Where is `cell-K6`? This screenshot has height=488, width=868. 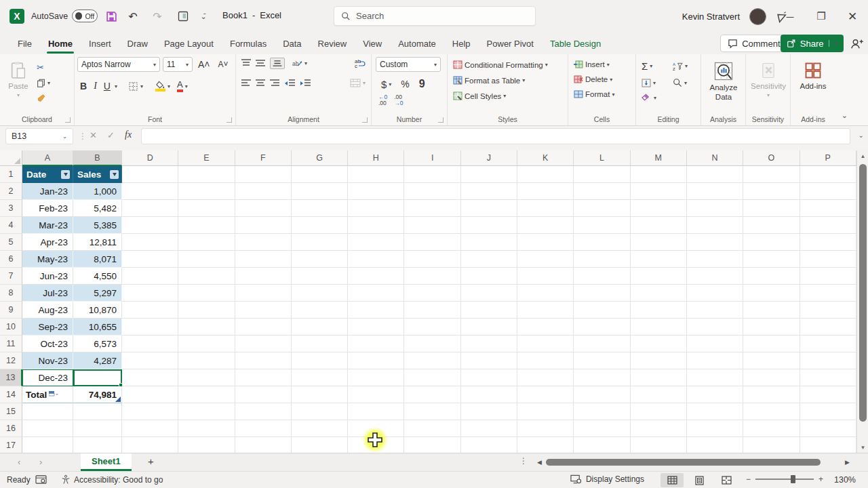 cell-K6 is located at coordinates (545, 259).